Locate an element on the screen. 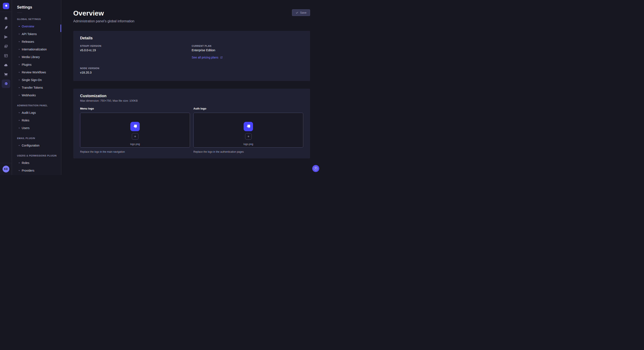  section-global-settings: GLOBAL SETTINGS Overview API Tokens Rele… is located at coordinates (36, 58).